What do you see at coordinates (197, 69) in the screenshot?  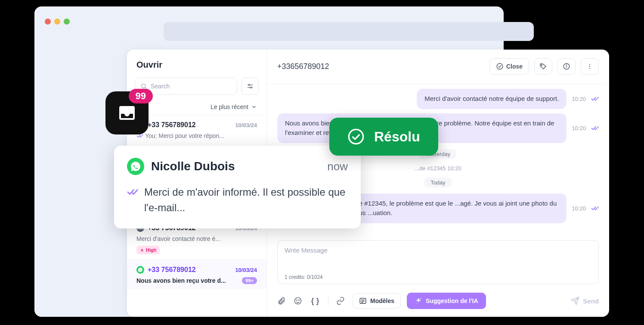 I see `sidebar-title: Ouvrir` at bounding box center [197, 69].